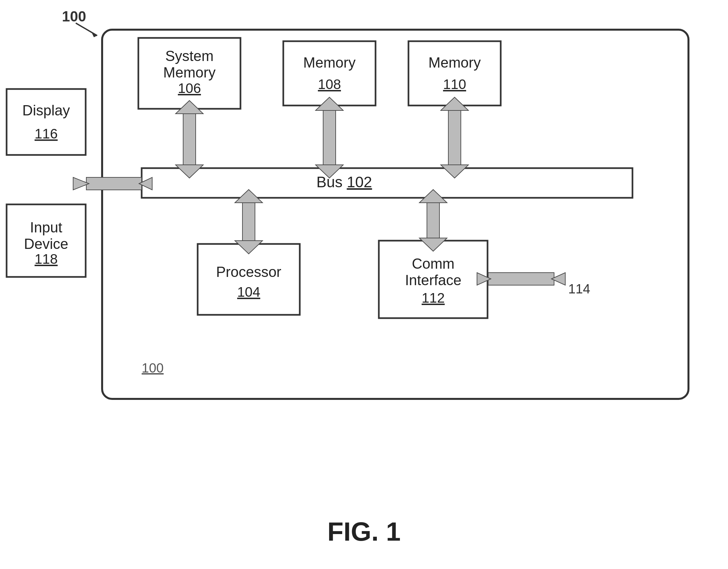 This screenshot has width=728, height=569. Describe the element at coordinates (387, 183) in the screenshot. I see `bus-bar` at that location.